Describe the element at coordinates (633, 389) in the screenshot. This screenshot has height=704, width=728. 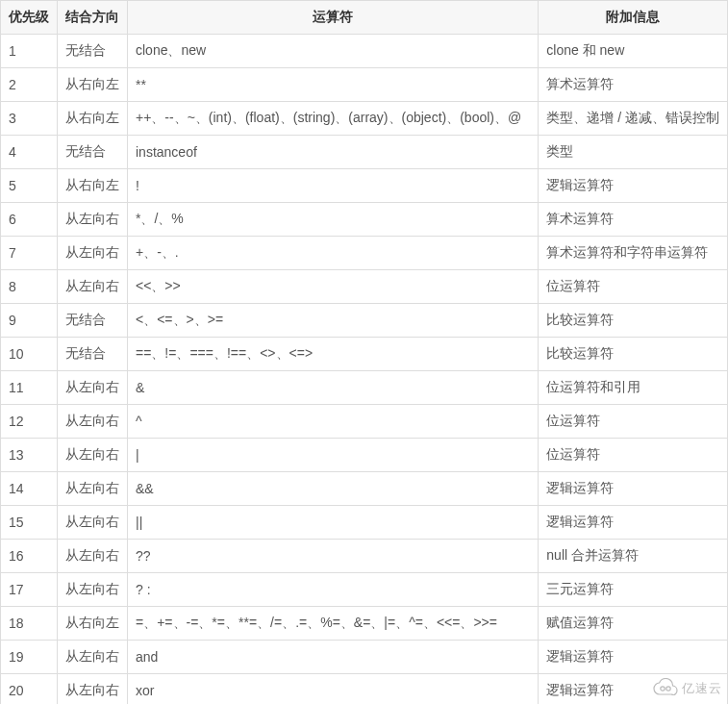
I see `cell-info: 位运算符和引用` at that location.